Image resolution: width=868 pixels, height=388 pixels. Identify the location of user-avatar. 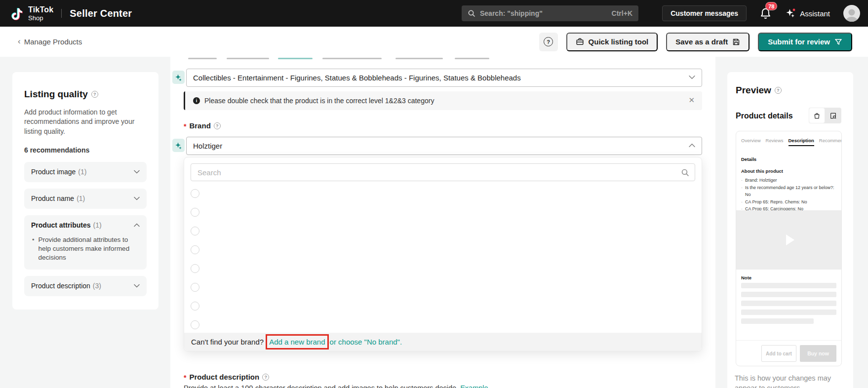
(852, 13).